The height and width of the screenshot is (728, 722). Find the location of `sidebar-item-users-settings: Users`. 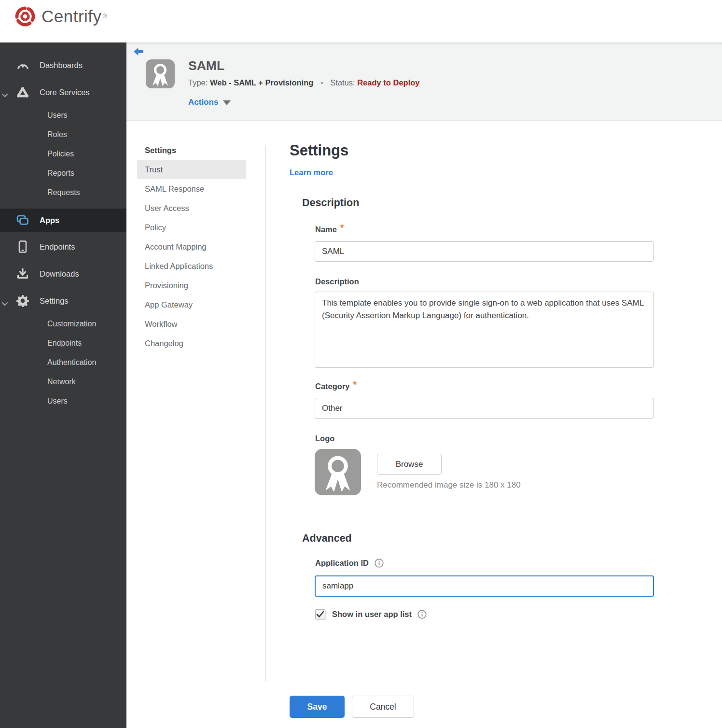

sidebar-item-users-settings: Users is located at coordinates (63, 401).